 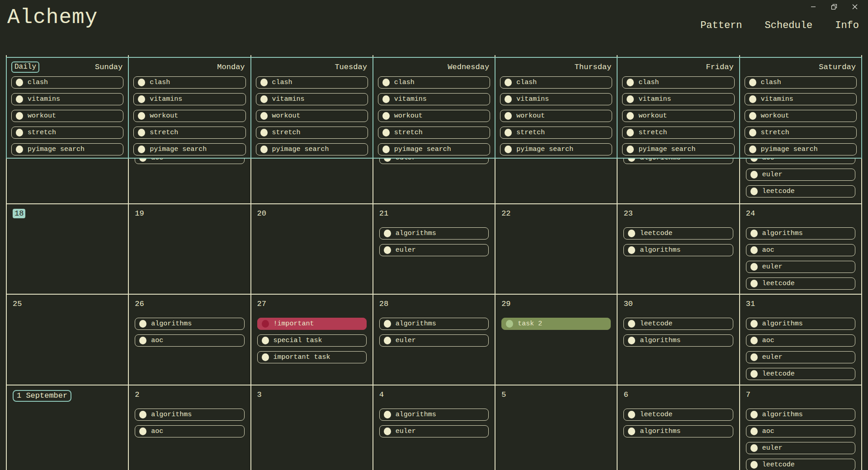 What do you see at coordinates (312, 428) in the screenshot?
I see `calendar-cell: 3` at bounding box center [312, 428].